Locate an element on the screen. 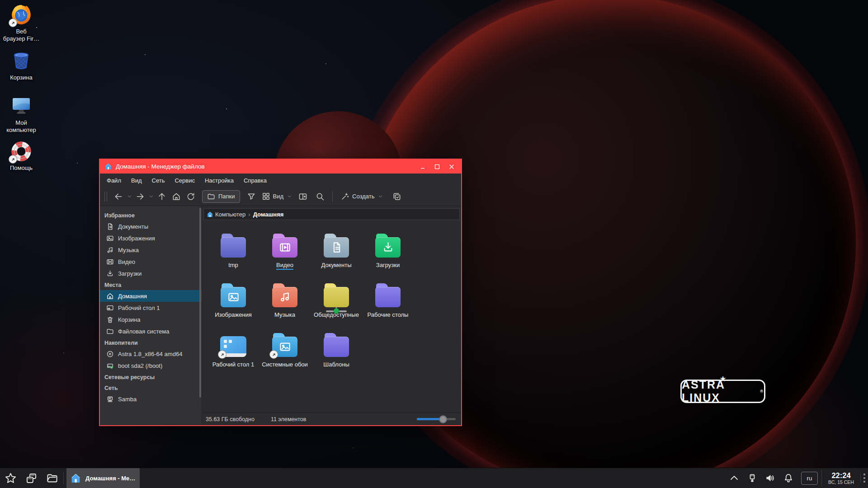  taskbar-task-button: Домашняя - Ме… is located at coordinates (103, 478).